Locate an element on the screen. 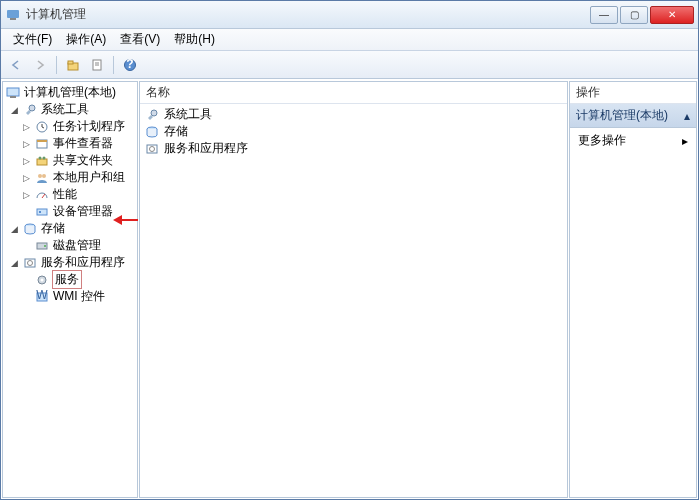  forward-button is located at coordinates (40, 65).